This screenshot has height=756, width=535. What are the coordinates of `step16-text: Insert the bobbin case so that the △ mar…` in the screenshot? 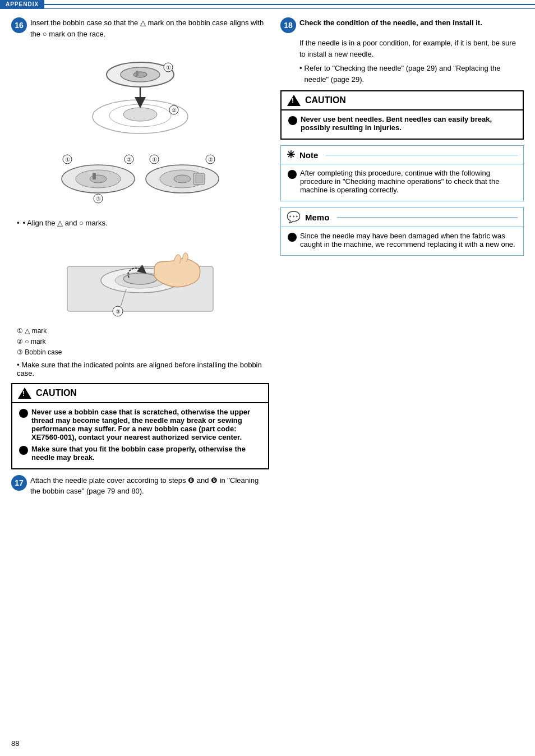 It's located at (150, 28).